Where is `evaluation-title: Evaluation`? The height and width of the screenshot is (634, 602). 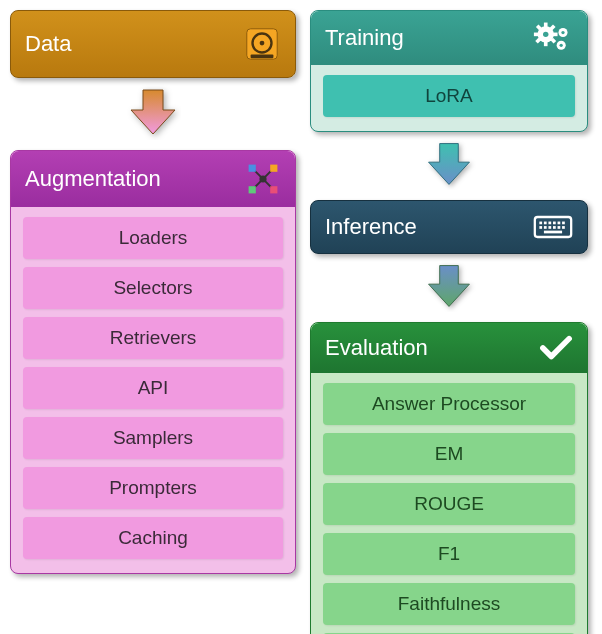
evaluation-title: Evaluation is located at coordinates (376, 348).